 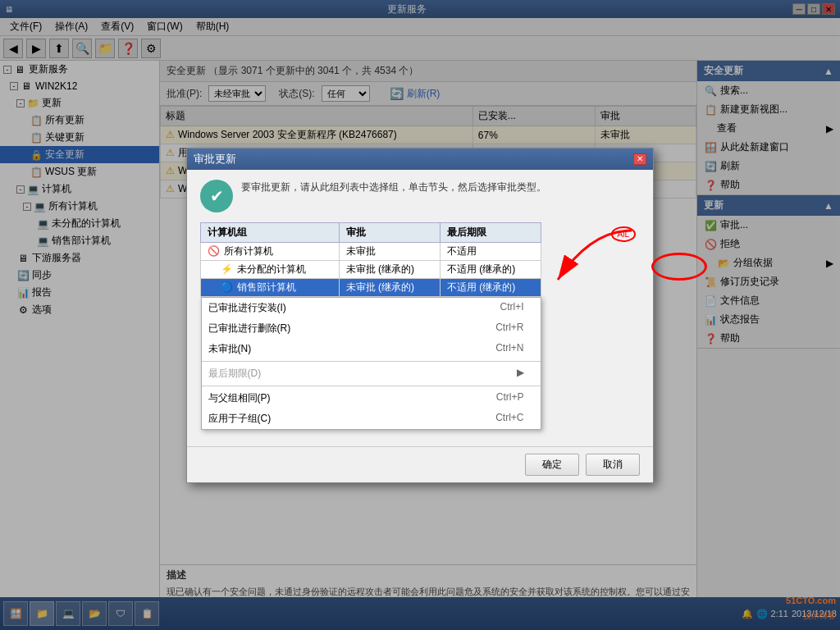 I want to click on row-deadline: 不适用, so click(x=491, y=251).